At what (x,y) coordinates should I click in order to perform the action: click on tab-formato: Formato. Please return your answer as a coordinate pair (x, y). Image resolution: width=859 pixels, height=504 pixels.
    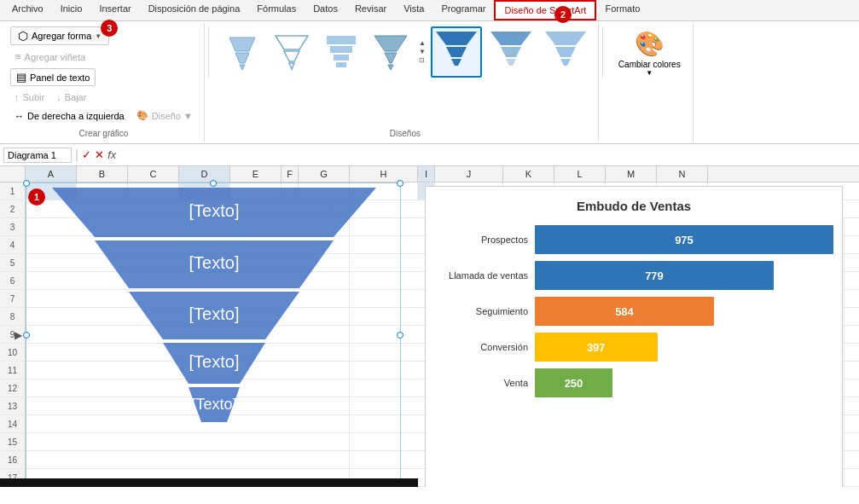
    Looking at the image, I should click on (623, 10).